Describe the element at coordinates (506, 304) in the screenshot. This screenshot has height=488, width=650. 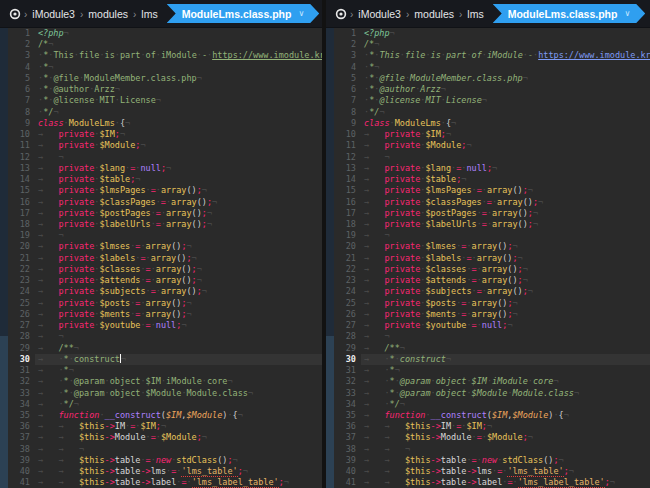
I see `code-line: → private·$posts·=·array();¬` at that location.